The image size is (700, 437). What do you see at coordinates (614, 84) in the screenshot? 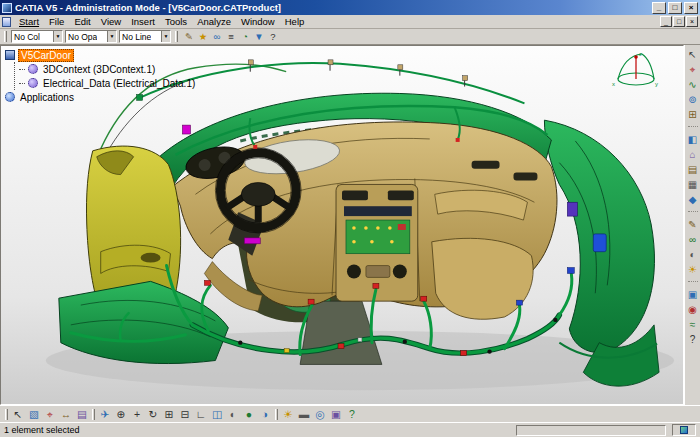
I see `svg-text: x` at bounding box center [614, 84].